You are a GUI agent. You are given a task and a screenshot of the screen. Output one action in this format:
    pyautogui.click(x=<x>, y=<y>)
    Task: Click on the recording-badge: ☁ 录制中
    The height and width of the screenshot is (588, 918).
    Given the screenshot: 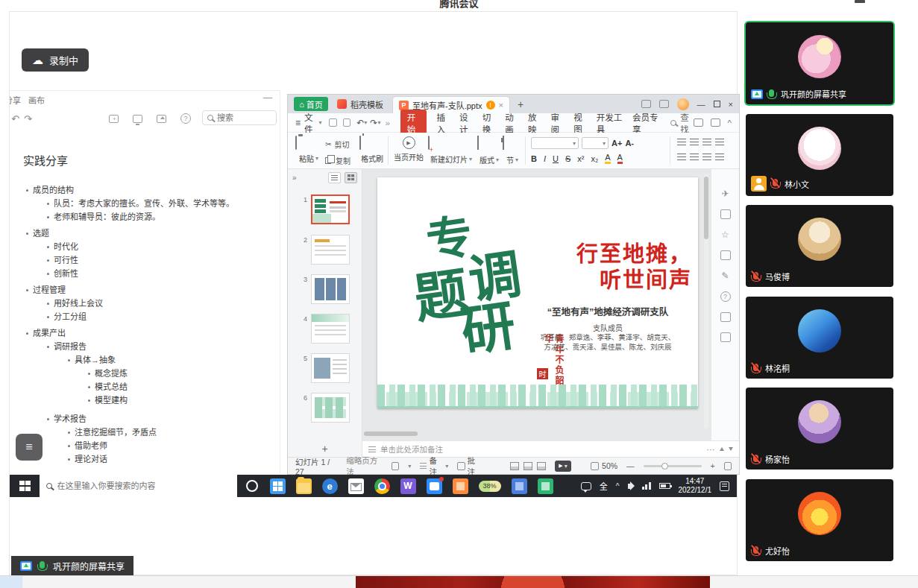 What is the action you would take?
    pyautogui.click(x=55, y=60)
    